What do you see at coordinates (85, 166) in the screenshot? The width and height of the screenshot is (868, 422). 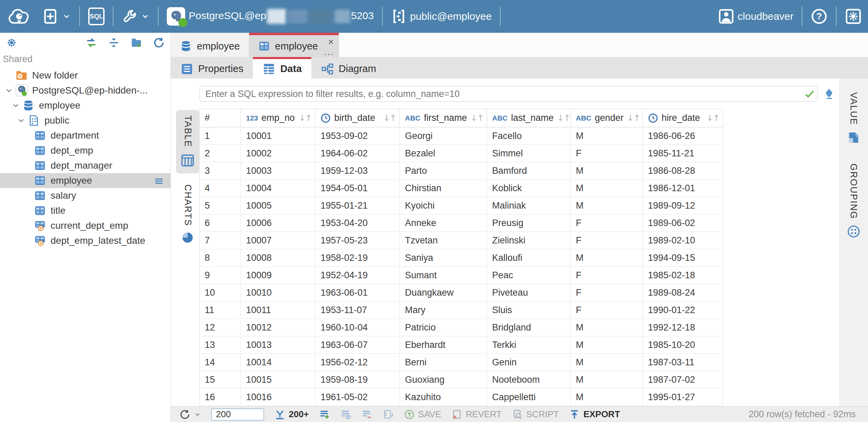 I see `tree-item-dept-manager: dept_manager` at bounding box center [85, 166].